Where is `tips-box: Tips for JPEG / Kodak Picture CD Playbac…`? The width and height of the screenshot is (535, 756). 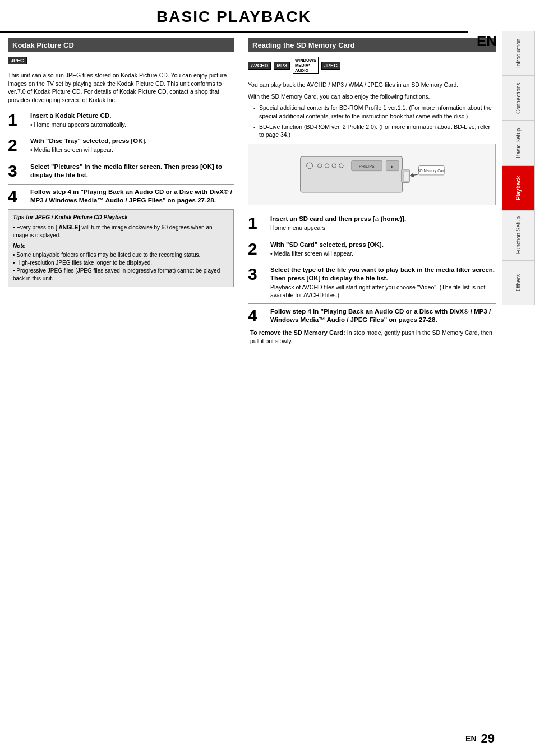 tips-box: Tips for JPEG / Kodak Picture CD Playbac… is located at coordinates (121, 248).